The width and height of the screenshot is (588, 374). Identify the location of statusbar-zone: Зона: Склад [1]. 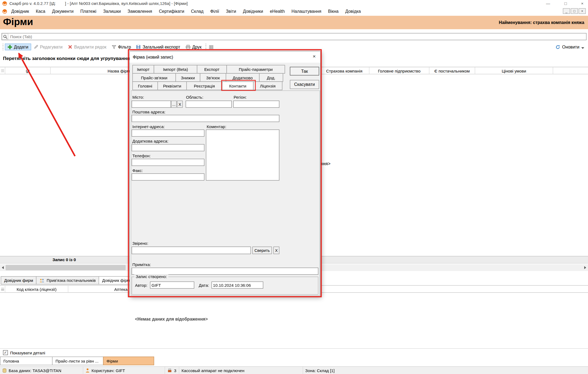
(359, 370).